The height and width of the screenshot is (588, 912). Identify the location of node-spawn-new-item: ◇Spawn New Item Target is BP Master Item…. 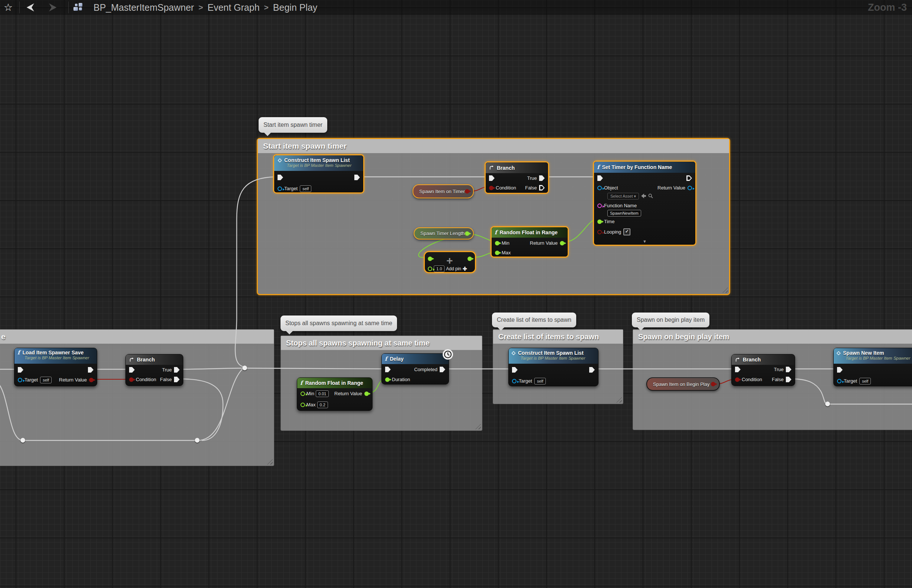
(873, 367).